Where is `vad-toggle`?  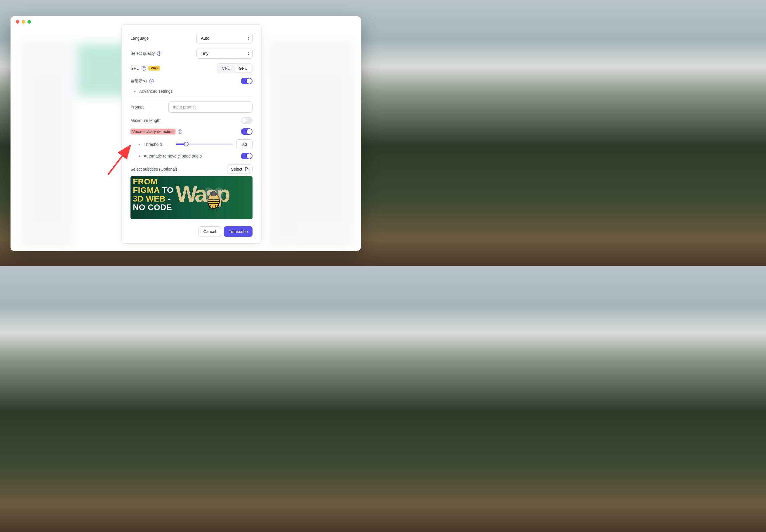 vad-toggle is located at coordinates (247, 131).